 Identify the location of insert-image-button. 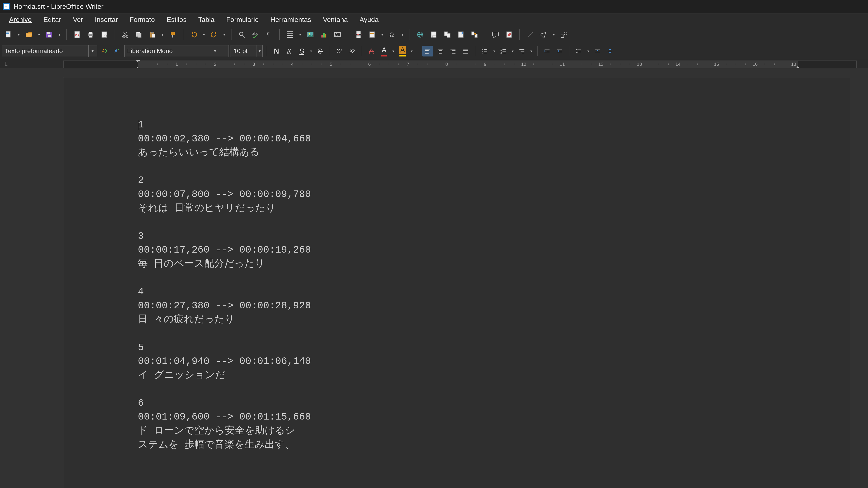
(310, 35).